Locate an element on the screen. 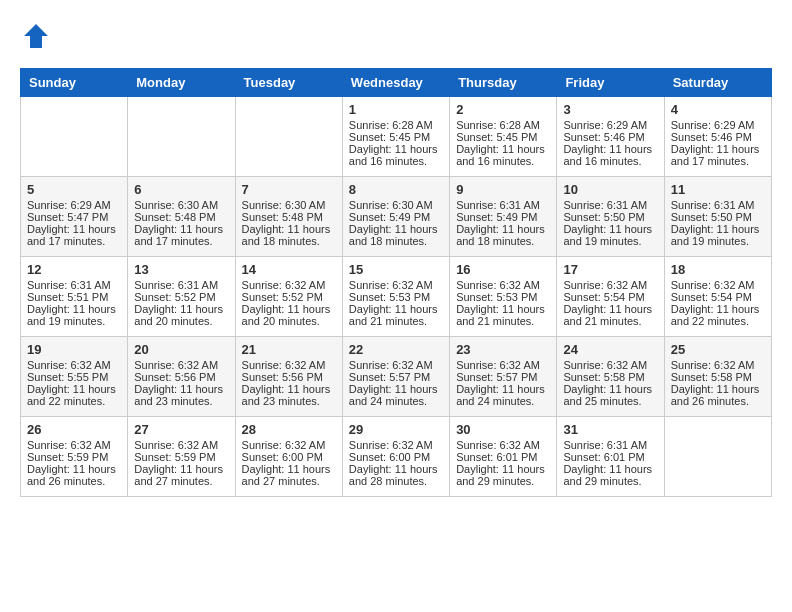 This screenshot has height=612, width=792. day-info: Sunset: 6:00 PM is located at coordinates (289, 457).